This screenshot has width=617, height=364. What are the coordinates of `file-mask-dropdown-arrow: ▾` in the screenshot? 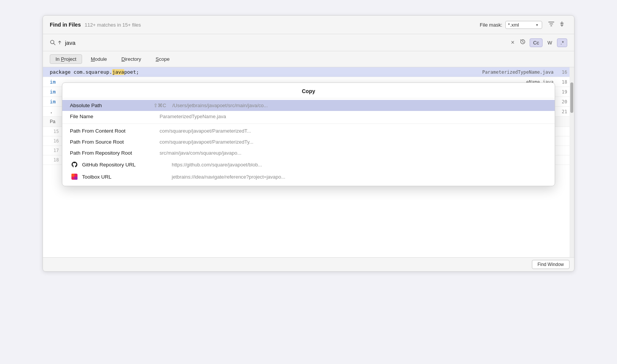 It's located at (537, 25).